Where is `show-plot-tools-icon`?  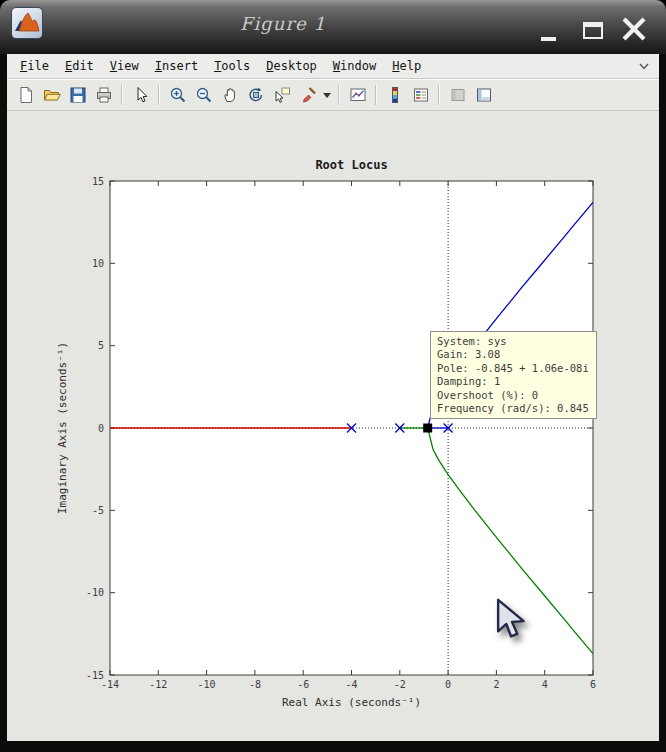 show-plot-tools-icon is located at coordinates (484, 95).